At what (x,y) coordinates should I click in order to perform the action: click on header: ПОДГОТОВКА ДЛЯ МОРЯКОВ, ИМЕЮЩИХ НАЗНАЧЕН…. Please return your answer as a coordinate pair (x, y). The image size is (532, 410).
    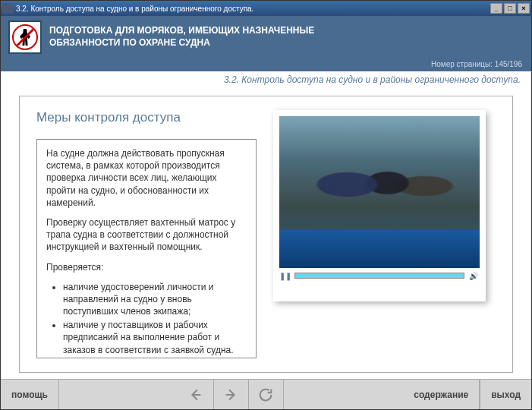
    Looking at the image, I should click on (266, 44).